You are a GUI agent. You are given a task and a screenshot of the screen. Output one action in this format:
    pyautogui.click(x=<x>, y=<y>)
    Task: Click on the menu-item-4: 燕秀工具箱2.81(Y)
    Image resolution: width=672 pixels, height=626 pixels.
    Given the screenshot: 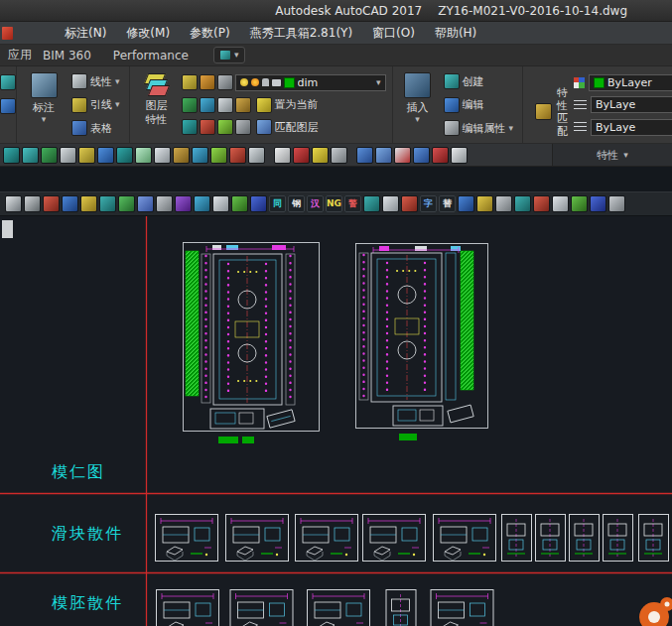 What is the action you would take?
    pyautogui.click(x=302, y=34)
    